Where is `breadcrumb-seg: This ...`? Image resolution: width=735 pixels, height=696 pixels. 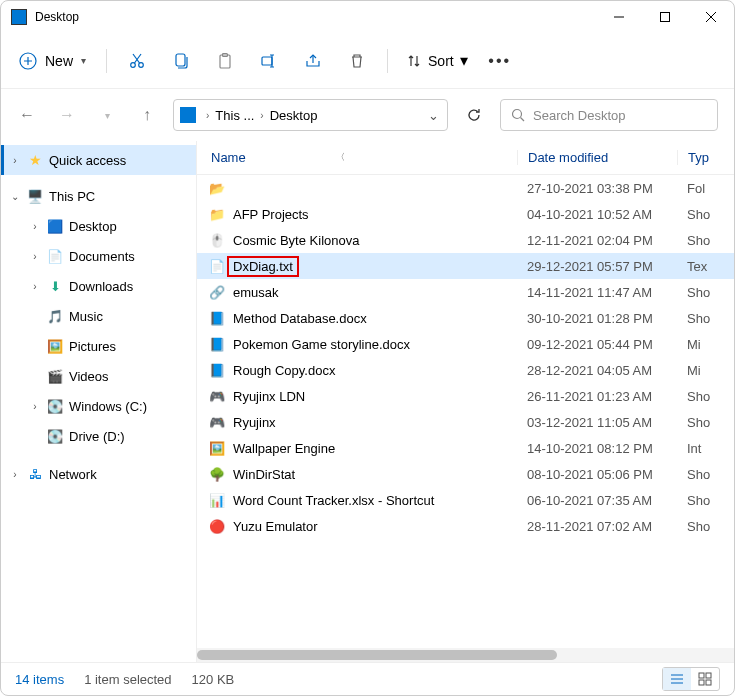 breadcrumb-seg: This ... is located at coordinates (234, 116).